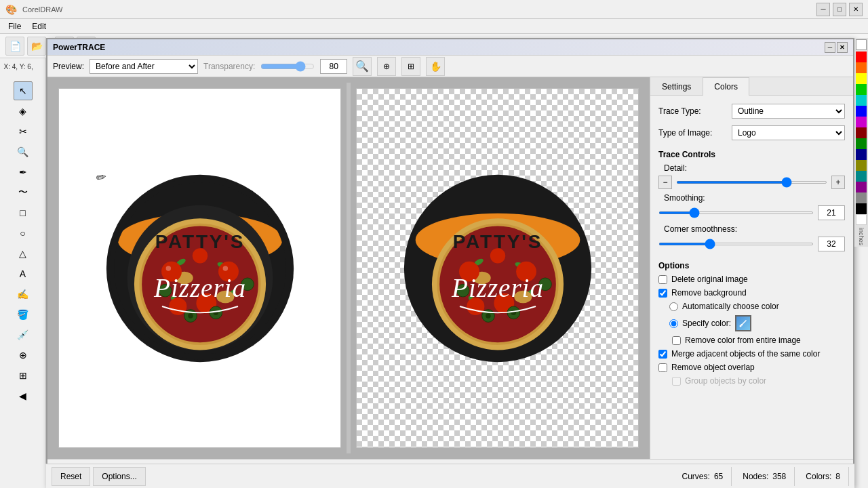  I want to click on status-bar: Reset Options... Curves: 65 Nodes: 358 C…, so click(450, 476).